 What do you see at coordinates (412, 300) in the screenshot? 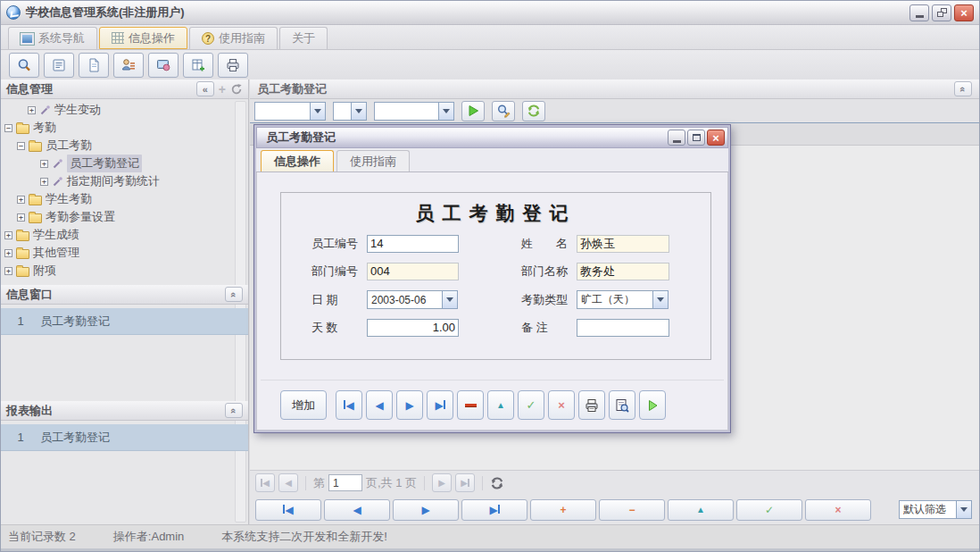
I see `date-select: 2003-05-06` at bounding box center [412, 300].